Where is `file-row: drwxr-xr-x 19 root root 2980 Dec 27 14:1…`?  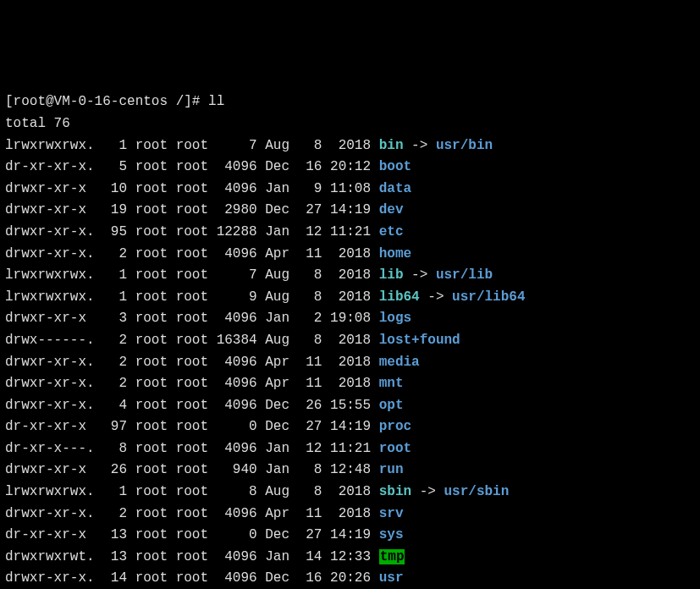
file-row: drwxr-xr-x 19 root root 2980 Dec 27 14:1… is located at coordinates (350, 211).